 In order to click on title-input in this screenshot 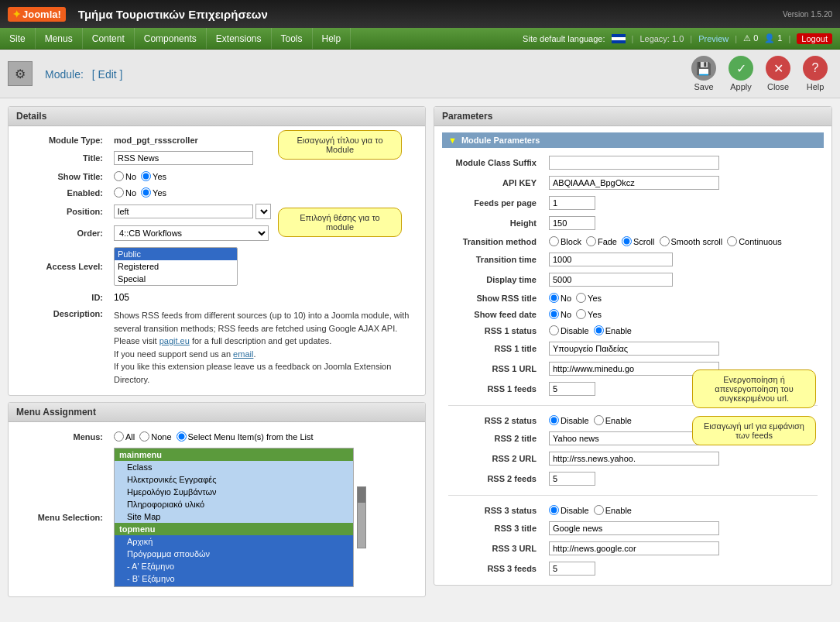, I will do `click(183, 158)`.